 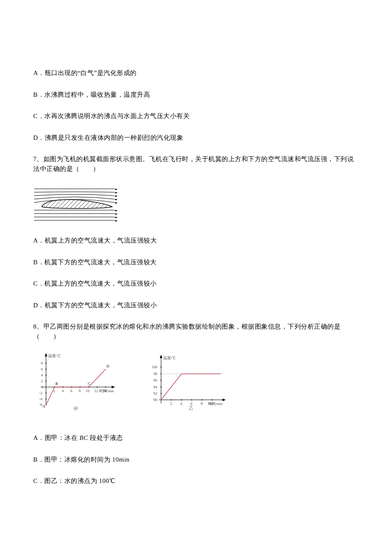 I want to click on svg-text: 0, so click(x=42, y=387).